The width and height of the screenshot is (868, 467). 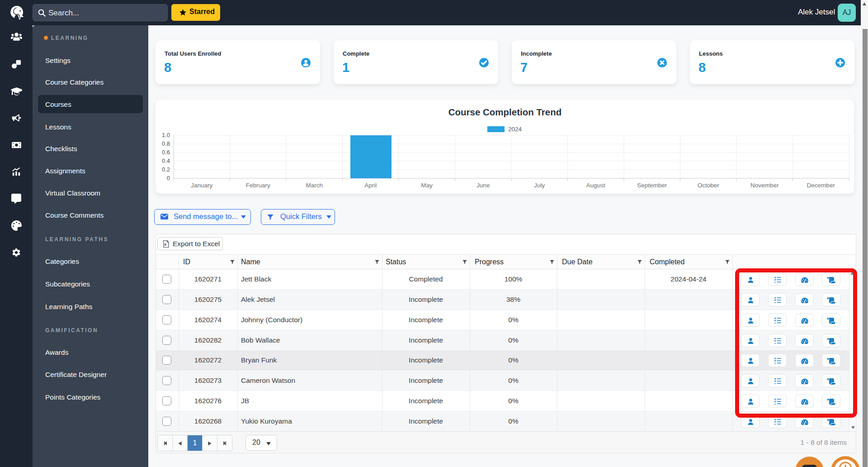 What do you see at coordinates (166, 144) in the screenshot?
I see `svg-text: 0.8` at bounding box center [166, 144].